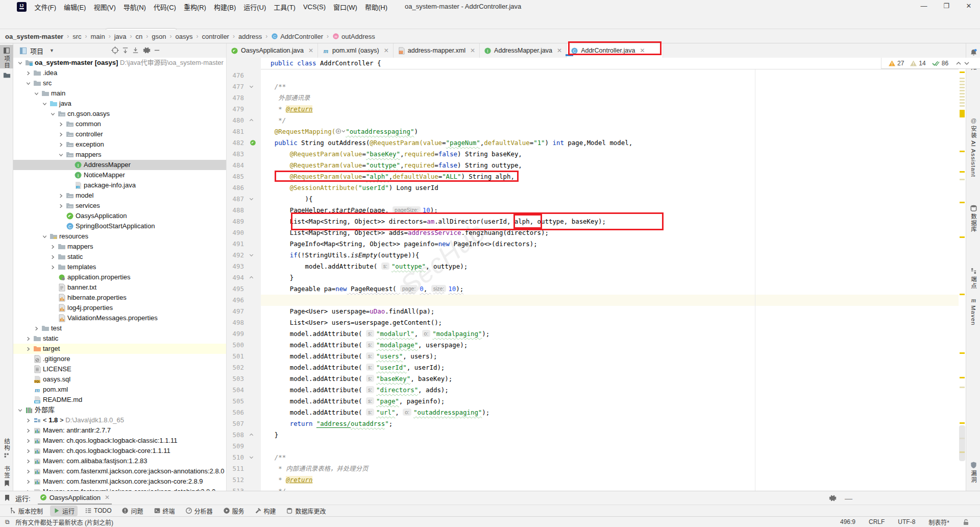 Image resolution: width=980 pixels, height=527 pixels. What do you see at coordinates (77, 37) in the screenshot?
I see `breadcrumb-src: src` at bounding box center [77, 37].